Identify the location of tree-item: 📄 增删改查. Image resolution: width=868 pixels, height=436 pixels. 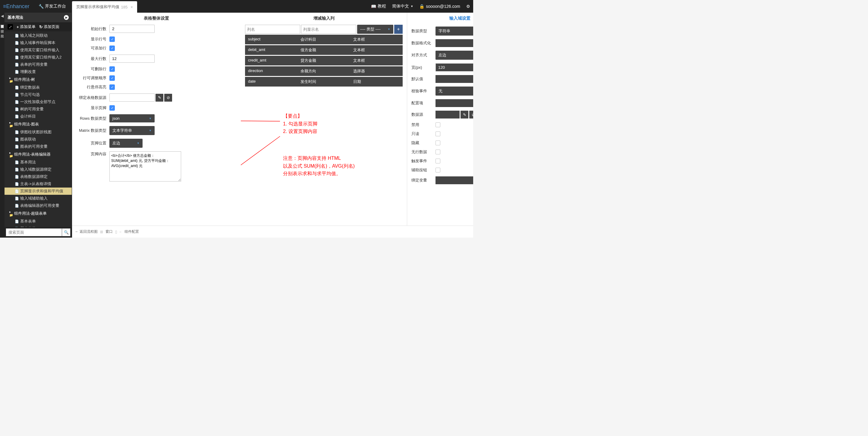
(38, 72).